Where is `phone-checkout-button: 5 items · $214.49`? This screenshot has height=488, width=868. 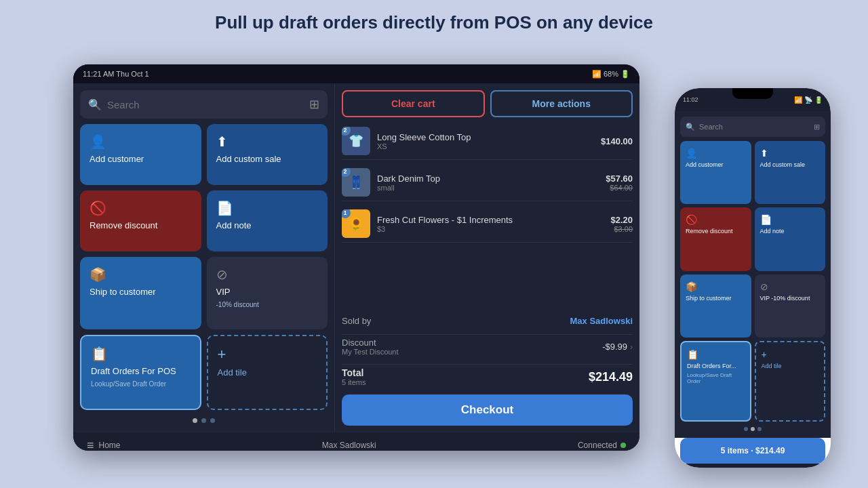 phone-checkout-button: 5 items · $214.49 is located at coordinates (753, 451).